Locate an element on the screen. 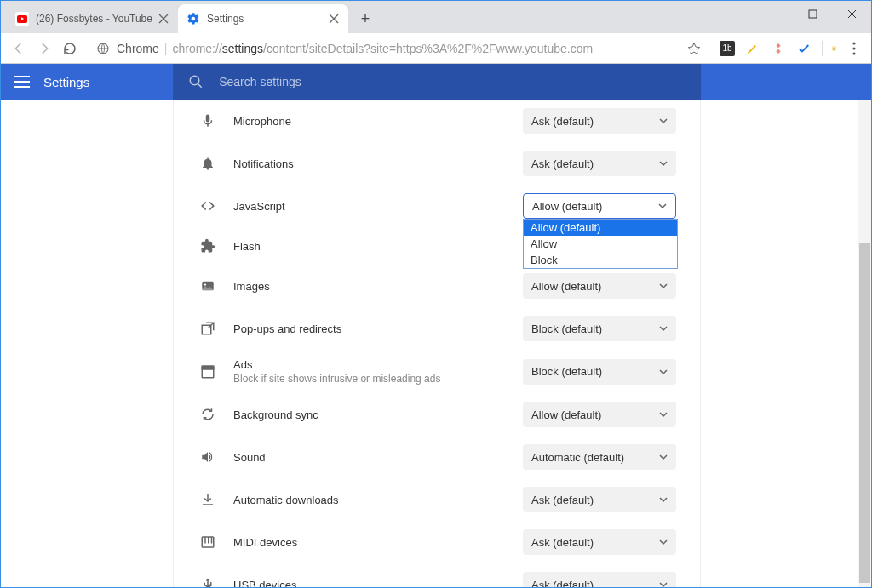  reload-button is located at coordinates (70, 49).